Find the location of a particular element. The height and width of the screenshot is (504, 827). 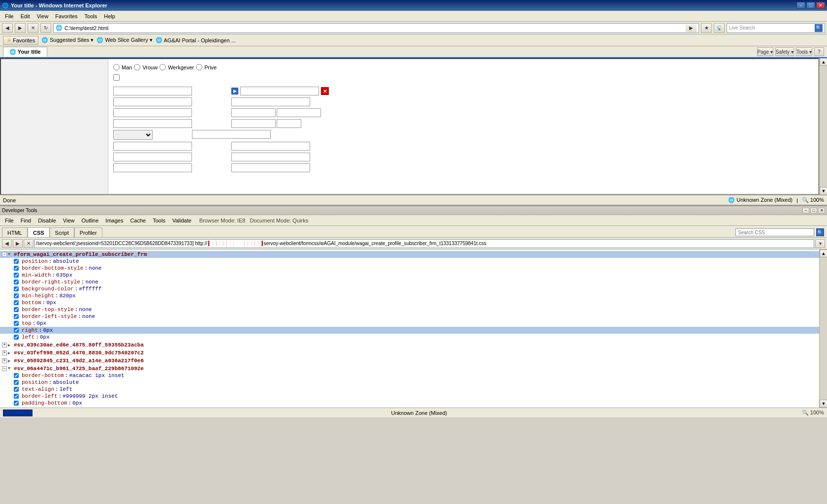

dt-forward-button: ▶ is located at coordinates (18, 244).